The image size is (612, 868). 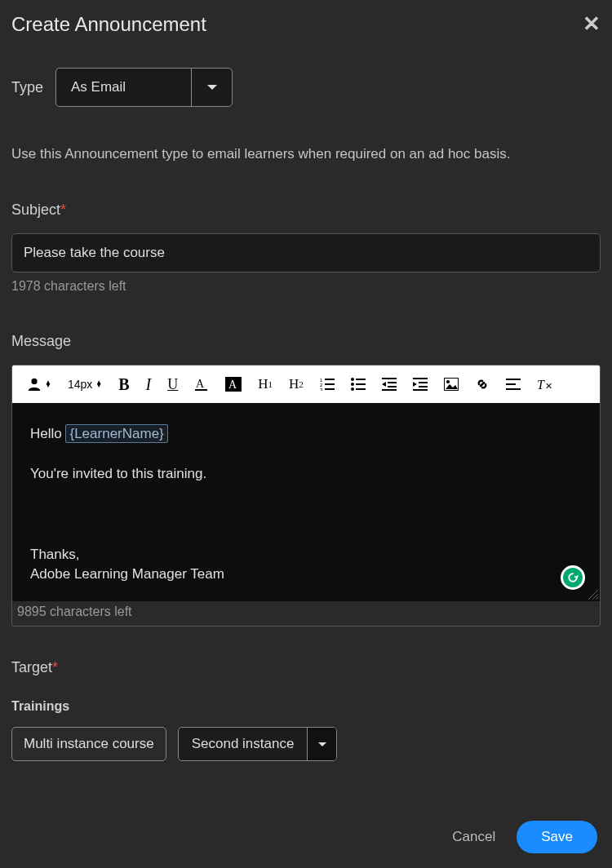 I want to click on bold-icon: B, so click(x=124, y=384).